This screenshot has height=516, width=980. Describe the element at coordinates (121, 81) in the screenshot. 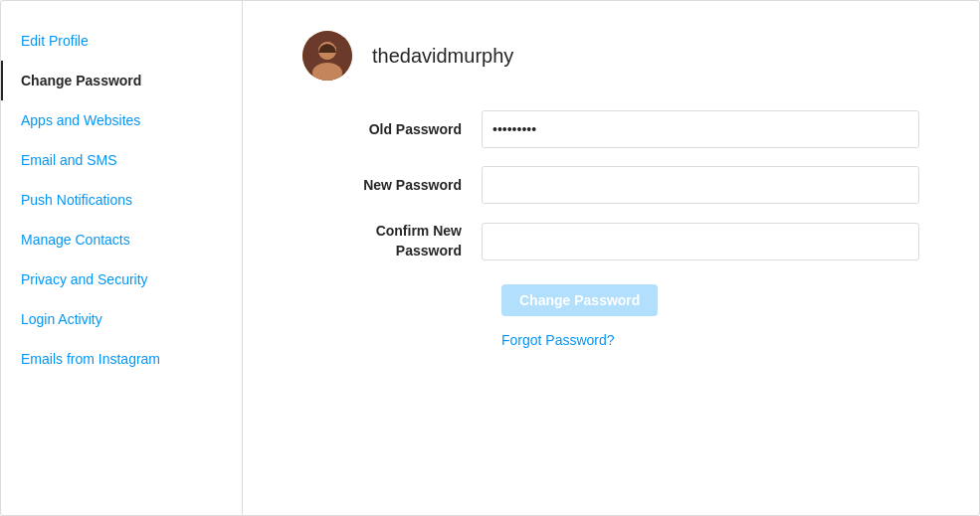

I see `sidebar-item-change-password: Change Password` at that location.